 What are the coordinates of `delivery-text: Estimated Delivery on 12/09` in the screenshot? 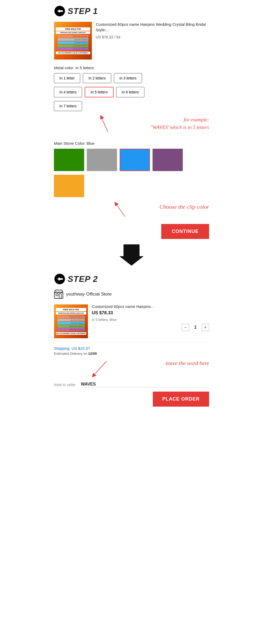 It's located at (132, 354).